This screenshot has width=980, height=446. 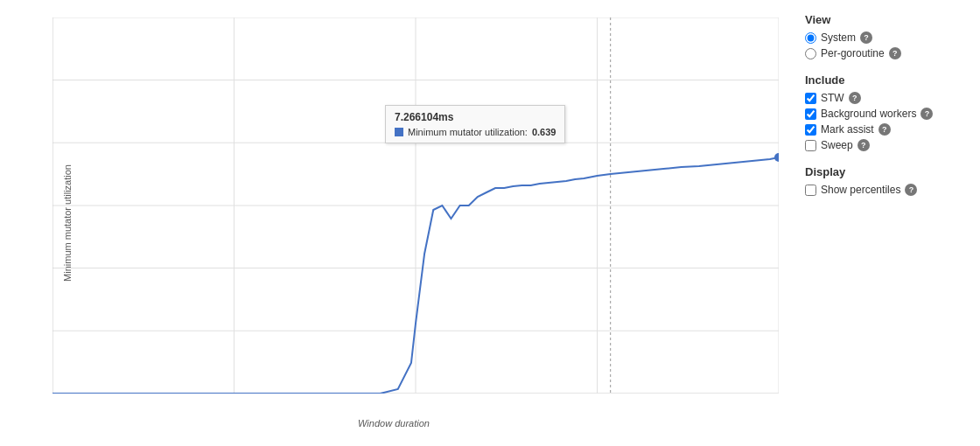 What do you see at coordinates (833, 98) in the screenshot?
I see `stw-label: STW` at bounding box center [833, 98].